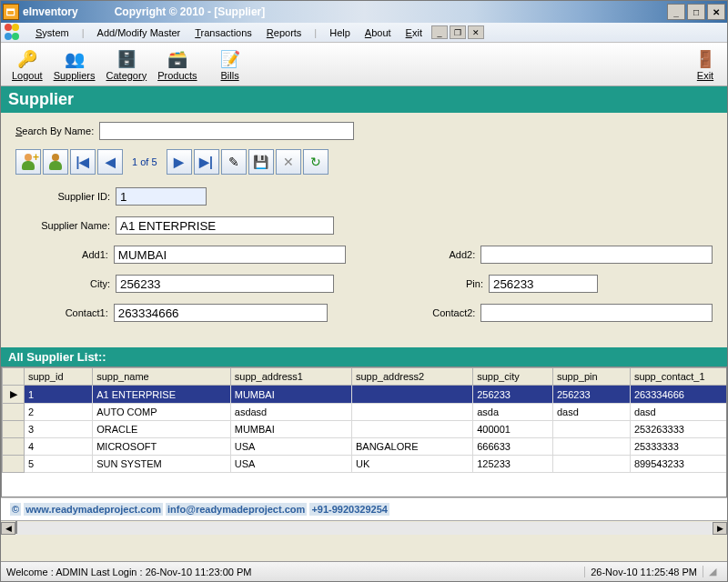 This screenshot has height=582, width=728. What do you see at coordinates (162, 376) in the screenshot?
I see `col-supp-name: supp_name` at bounding box center [162, 376].